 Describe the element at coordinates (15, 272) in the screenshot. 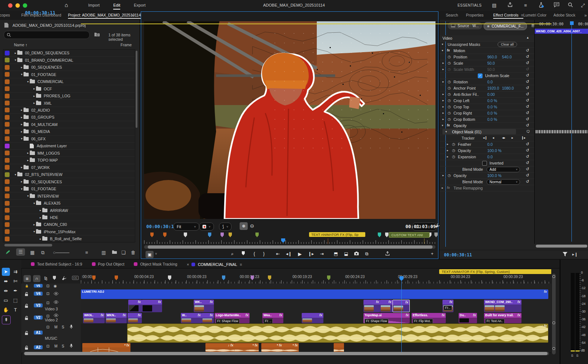

I see `track-select-tool: ⇉` at that location.